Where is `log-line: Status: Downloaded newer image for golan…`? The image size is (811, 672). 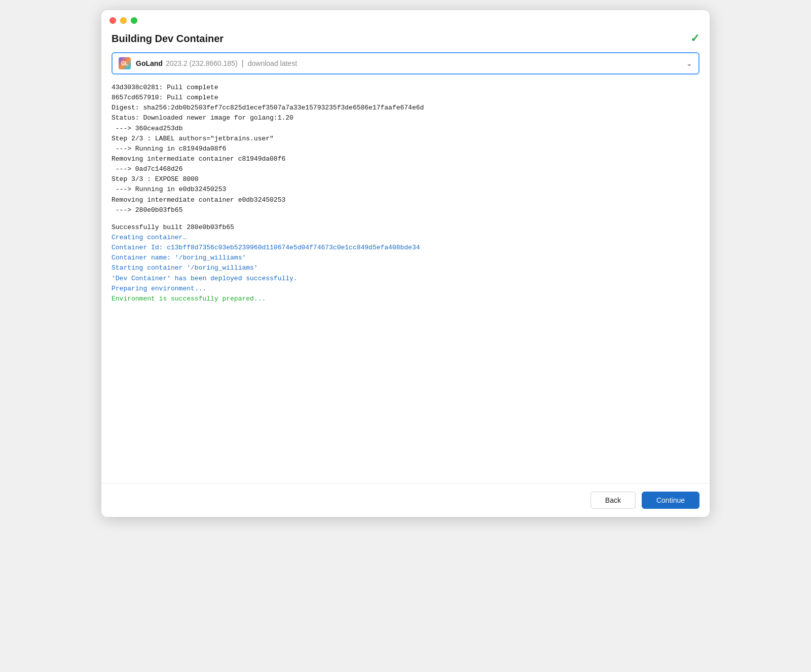 log-line: Status: Downloaded newer image for golan… is located at coordinates (406, 118).